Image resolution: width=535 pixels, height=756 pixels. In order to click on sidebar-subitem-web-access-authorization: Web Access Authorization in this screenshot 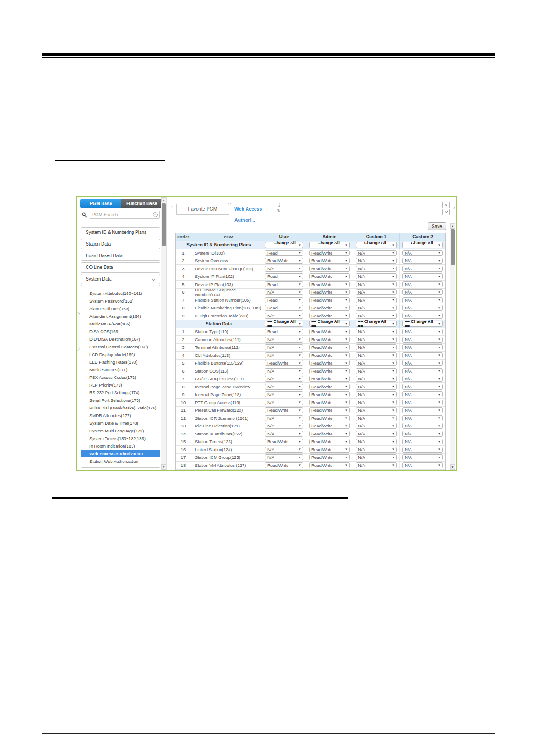, I will do `click(120, 453)`.